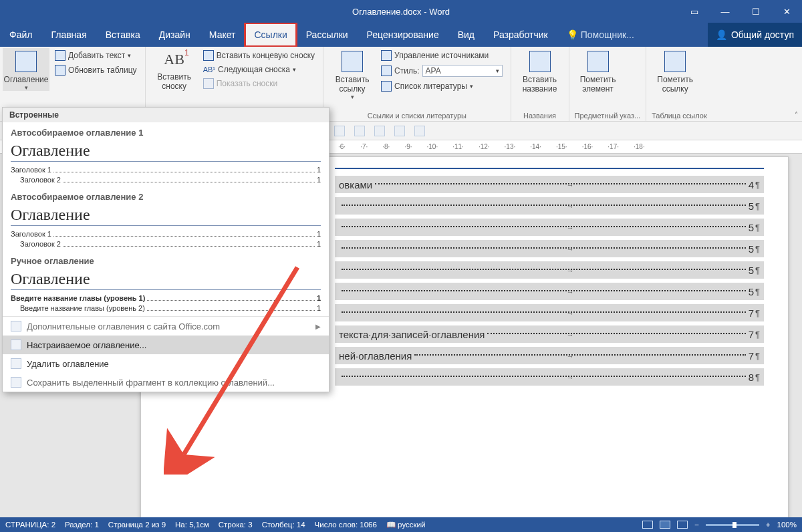  Describe the element at coordinates (259, 55) in the screenshot. I see `insert-endnote-button: Вставить концевую сноску` at that location.